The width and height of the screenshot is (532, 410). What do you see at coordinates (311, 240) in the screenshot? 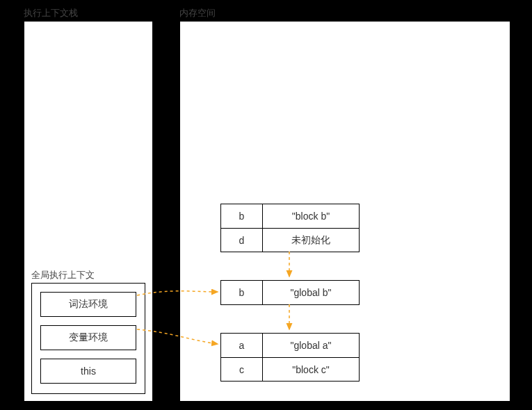
I see `cell-value: 未初始化` at bounding box center [311, 240].